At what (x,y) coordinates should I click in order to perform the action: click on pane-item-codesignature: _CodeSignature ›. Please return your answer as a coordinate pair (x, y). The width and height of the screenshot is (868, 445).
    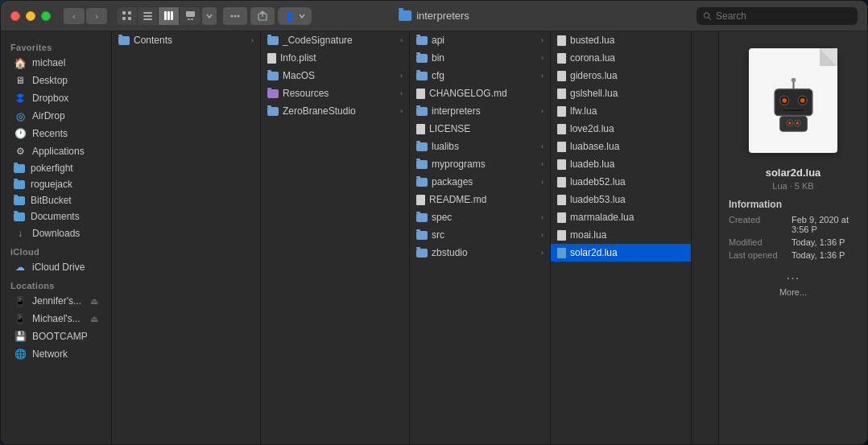
    Looking at the image, I should click on (335, 40).